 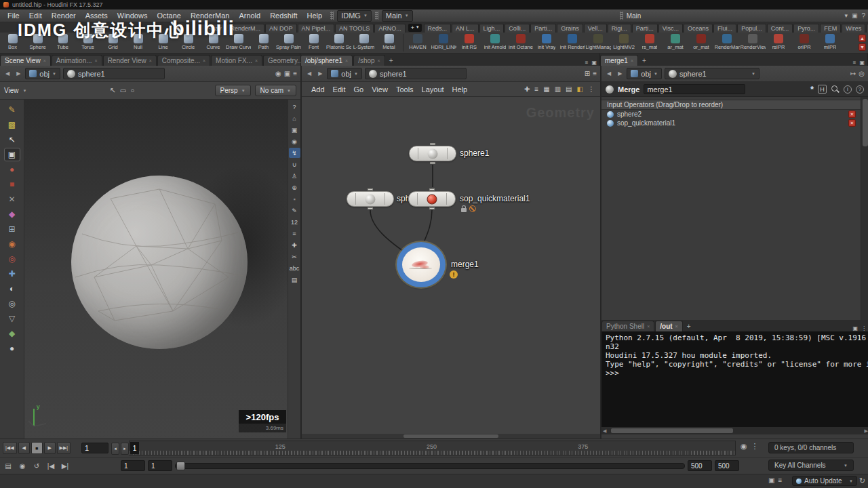 I want to click on shelf-tool: LightMV2, so click(x=624, y=43).